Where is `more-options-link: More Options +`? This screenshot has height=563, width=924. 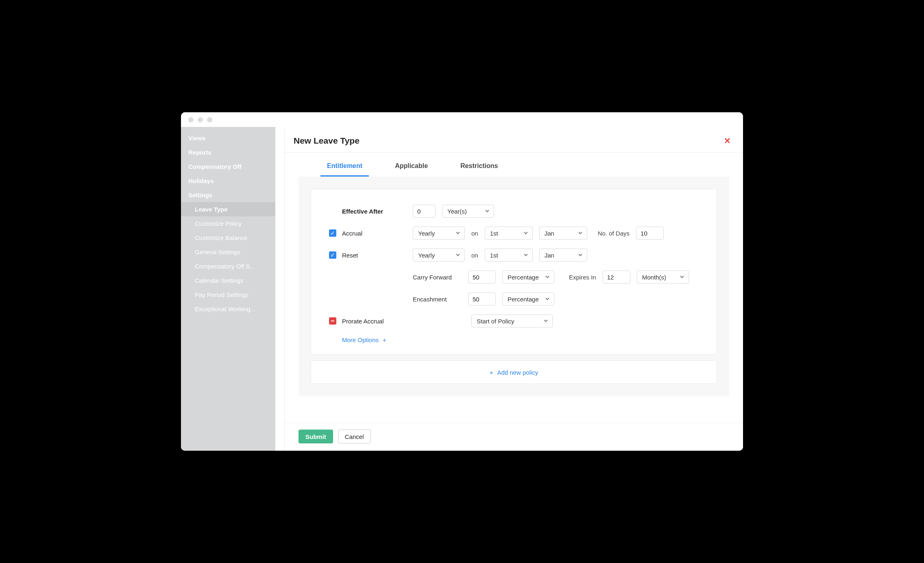
more-options-link: More Options + is located at coordinates (364, 340).